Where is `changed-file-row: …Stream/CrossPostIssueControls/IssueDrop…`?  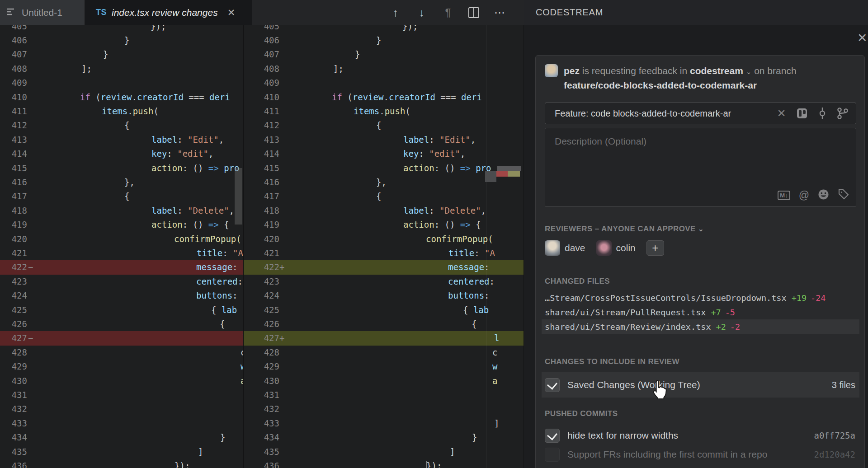
changed-file-row: …Stream/CrossPostIssueControls/IssueDrop… is located at coordinates (701, 298).